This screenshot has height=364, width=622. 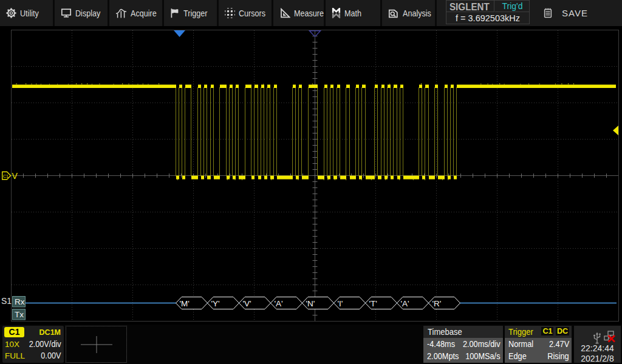 I want to click on svg-text: 'T', so click(x=373, y=303).